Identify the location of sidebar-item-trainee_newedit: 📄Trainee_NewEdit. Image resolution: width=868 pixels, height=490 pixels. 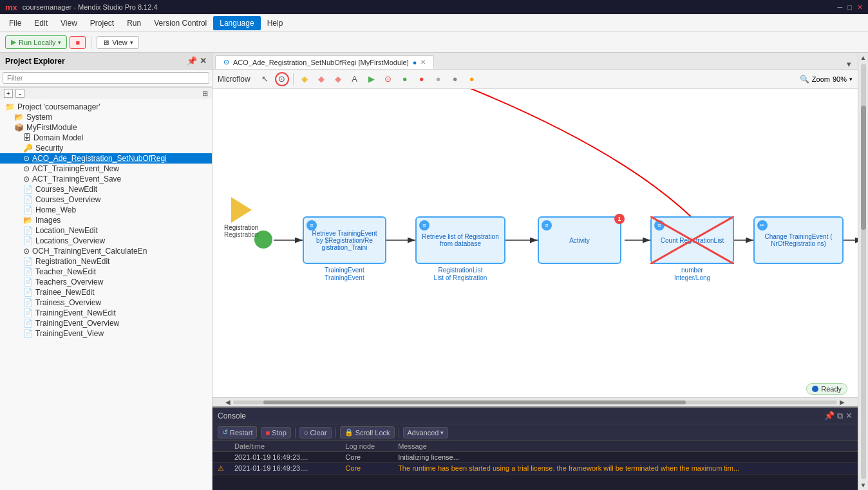
(106, 292).